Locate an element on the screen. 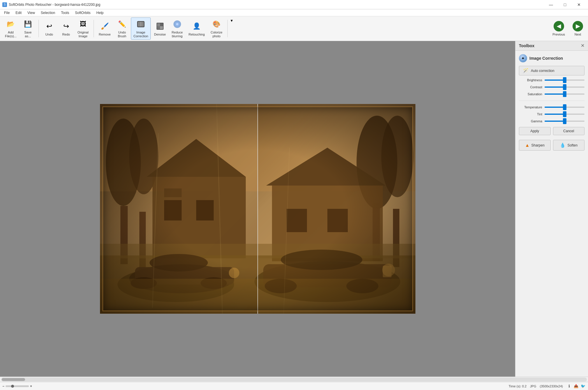  toolbox-panel: Toolbox ✕ ✦ Image Correction 🪄 Auto corr… is located at coordinates (552, 209).